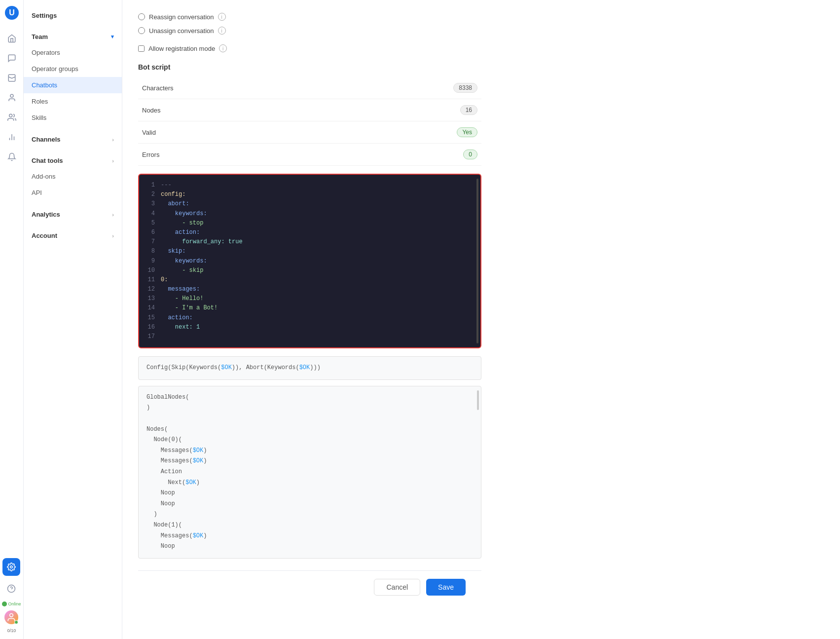 This screenshot has width=840, height=639. I want to click on nav-team, so click(12, 117).